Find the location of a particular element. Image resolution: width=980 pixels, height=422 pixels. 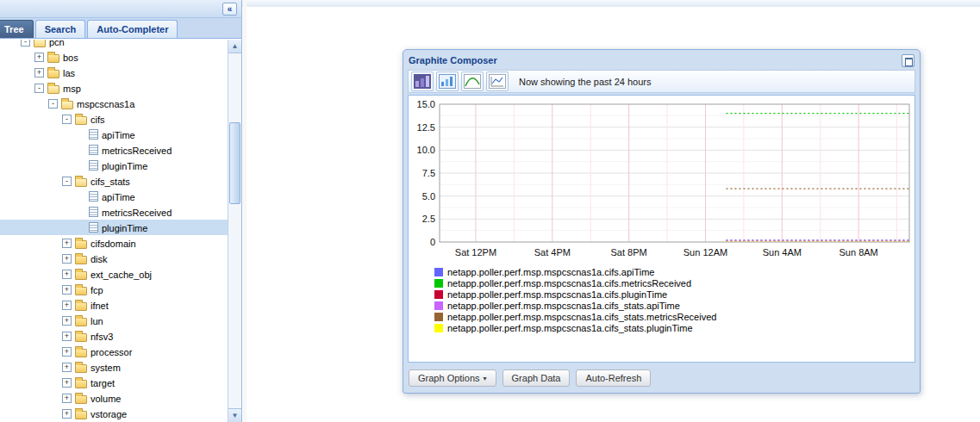

scrollbar-thumb is located at coordinates (234, 164).